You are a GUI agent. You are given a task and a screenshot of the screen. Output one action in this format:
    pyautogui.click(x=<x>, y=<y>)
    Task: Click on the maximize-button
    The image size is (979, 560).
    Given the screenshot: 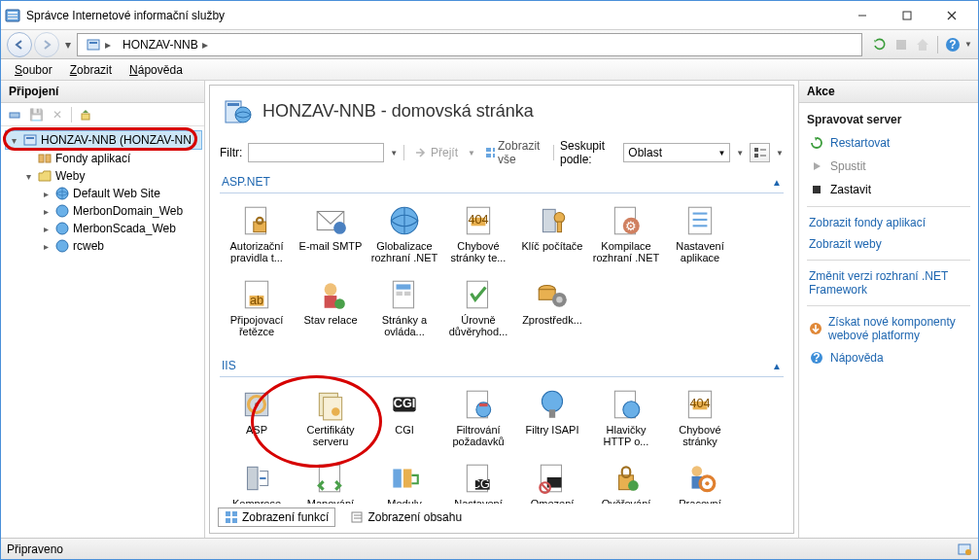 What is the action you would take?
    pyautogui.click(x=907, y=16)
    